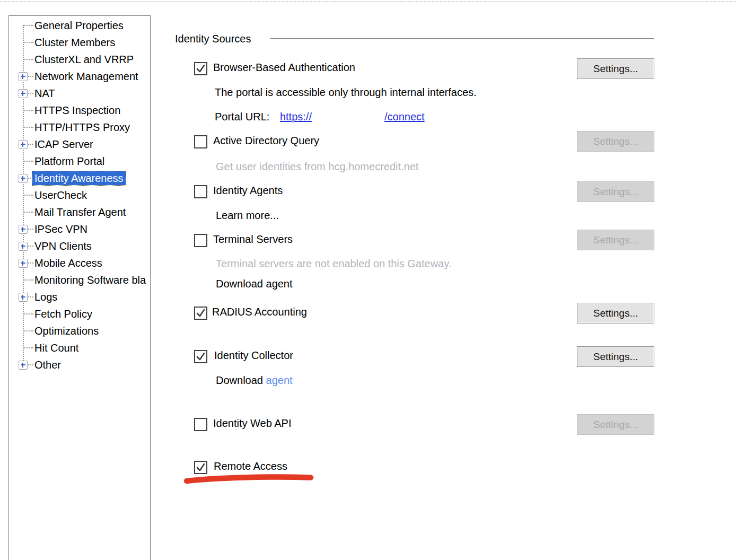 The width and height of the screenshot is (736, 560). I want to click on terminal-servers-download-agent-link: Download agent, so click(255, 284).